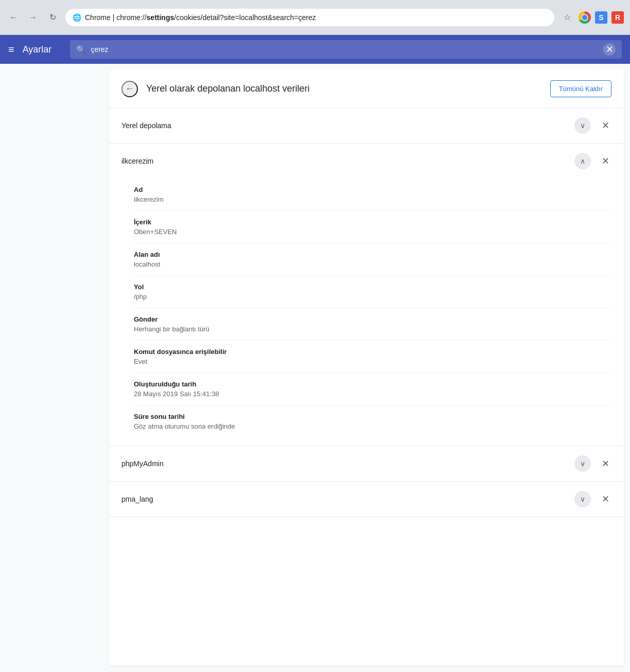 The height and width of the screenshot is (672, 630). I want to click on page-header: ← Yerel olarak depolanan localhost veril…, so click(366, 89).